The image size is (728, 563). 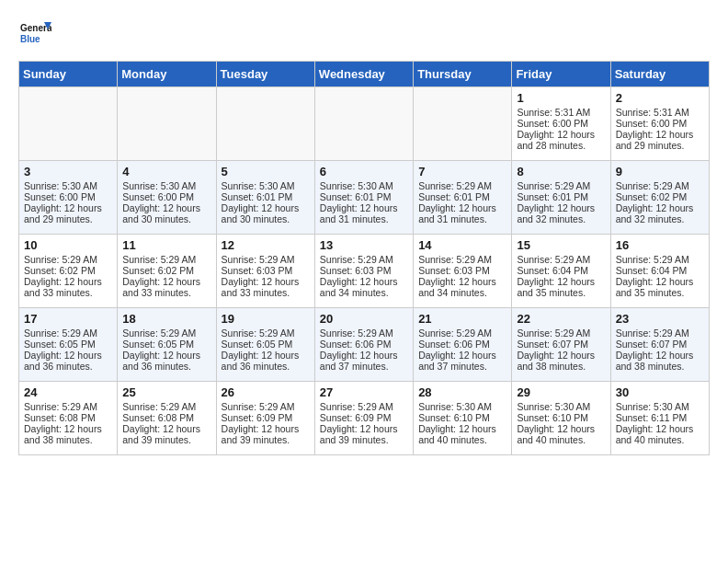 What do you see at coordinates (266, 318) in the screenshot?
I see `day-number: 19` at bounding box center [266, 318].